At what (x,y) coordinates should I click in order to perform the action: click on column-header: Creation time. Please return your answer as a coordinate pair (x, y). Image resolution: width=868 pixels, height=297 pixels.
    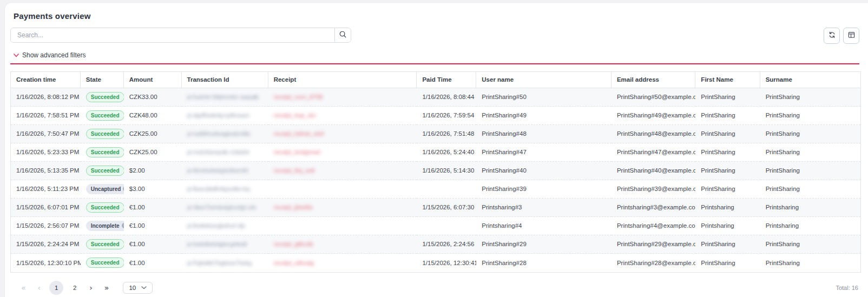
    Looking at the image, I should click on (45, 80).